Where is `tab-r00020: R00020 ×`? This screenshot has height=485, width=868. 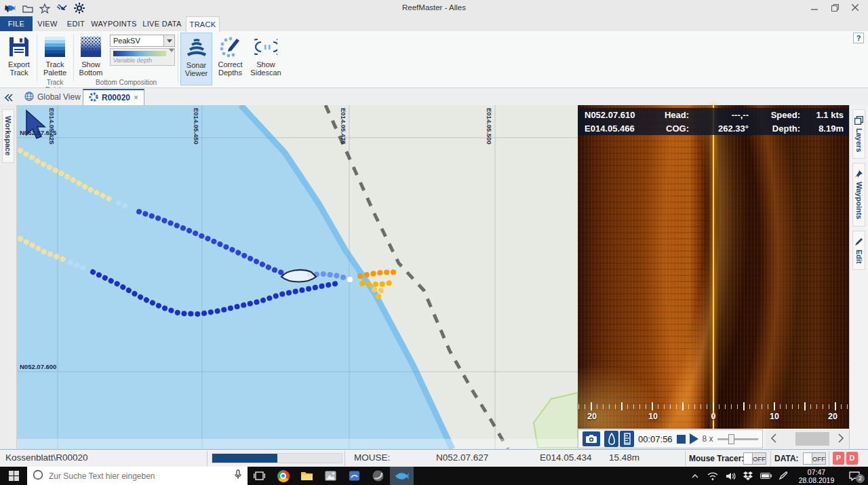
tab-r00020: R00020 × is located at coordinates (114, 97).